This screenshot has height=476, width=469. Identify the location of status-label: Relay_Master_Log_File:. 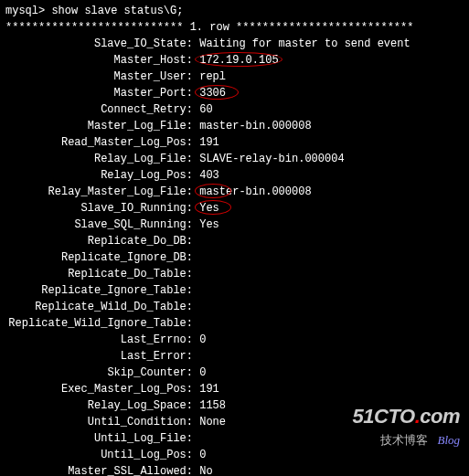
(99, 192).